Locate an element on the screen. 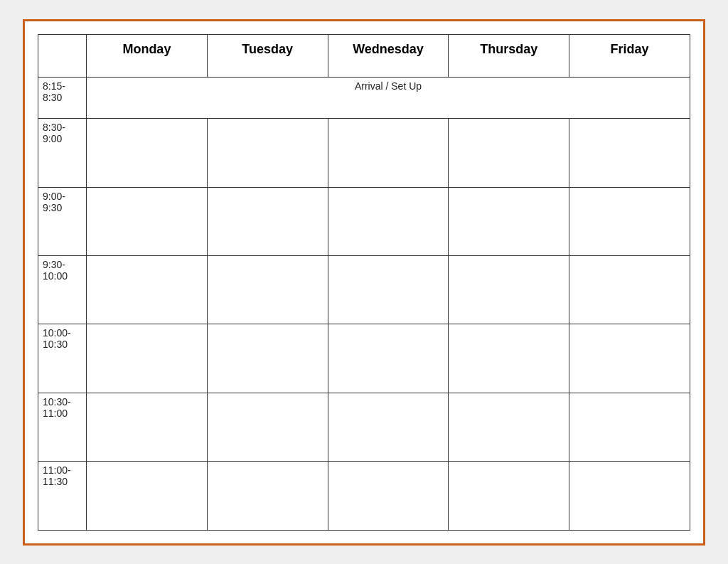 The width and height of the screenshot is (728, 564). header-wednesday: Wednesday is located at coordinates (388, 55).